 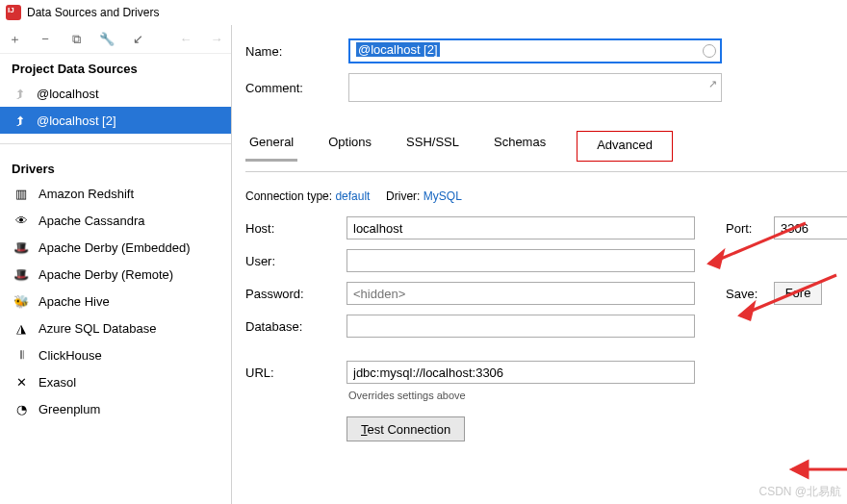 What do you see at coordinates (116, 67) in the screenshot?
I see `project-data-sources-header: Project Data Sources` at bounding box center [116, 67].